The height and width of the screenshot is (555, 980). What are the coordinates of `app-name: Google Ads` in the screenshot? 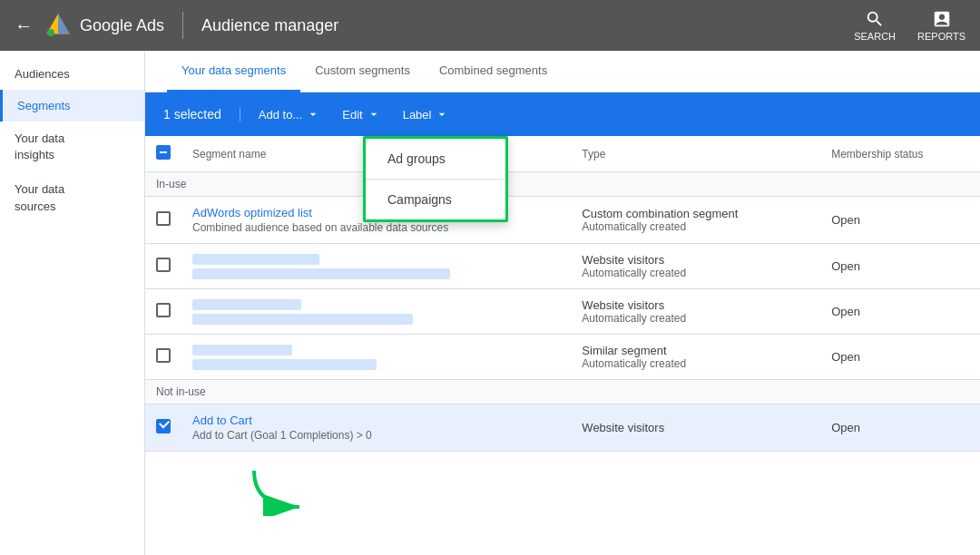 It's located at (122, 25).